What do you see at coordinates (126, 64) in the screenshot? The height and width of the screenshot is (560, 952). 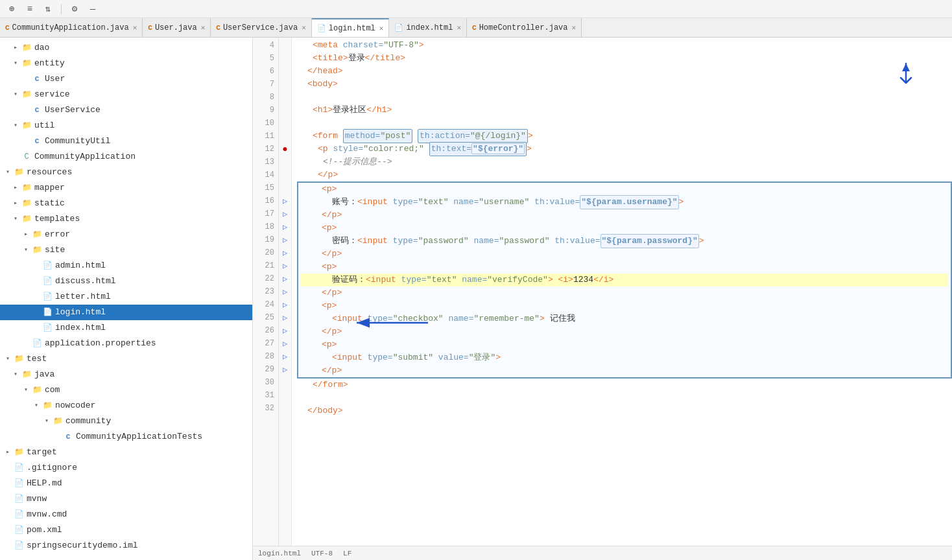 I see `sidebar-item-entity: 📁 entity` at bounding box center [126, 64].